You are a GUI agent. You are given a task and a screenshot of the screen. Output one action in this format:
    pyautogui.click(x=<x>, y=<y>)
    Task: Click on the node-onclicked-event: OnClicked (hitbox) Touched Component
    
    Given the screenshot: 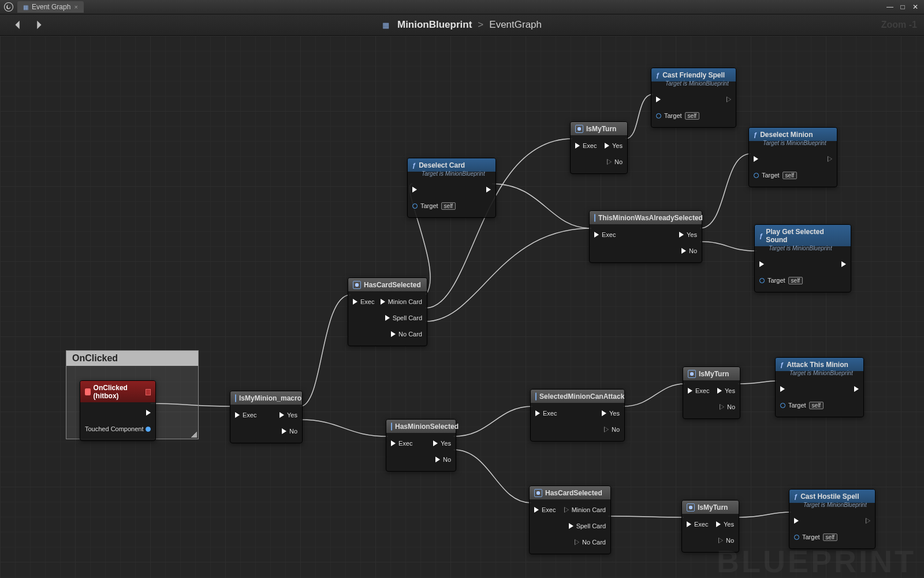 What is the action you would take?
    pyautogui.click(x=118, y=410)
    